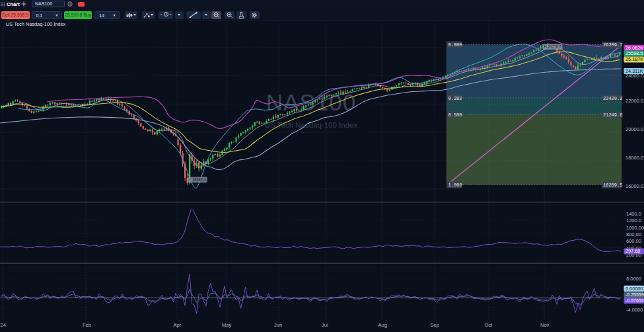 The image size is (644, 332). What do you see at coordinates (545, 325) in the screenshot?
I see `svg-text: Nov` at bounding box center [545, 325].